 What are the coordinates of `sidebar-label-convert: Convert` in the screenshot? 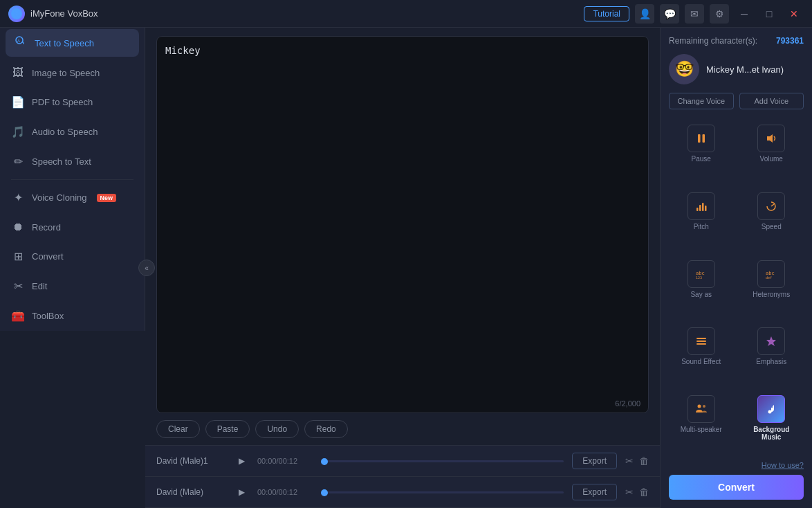 It's located at (48, 256).